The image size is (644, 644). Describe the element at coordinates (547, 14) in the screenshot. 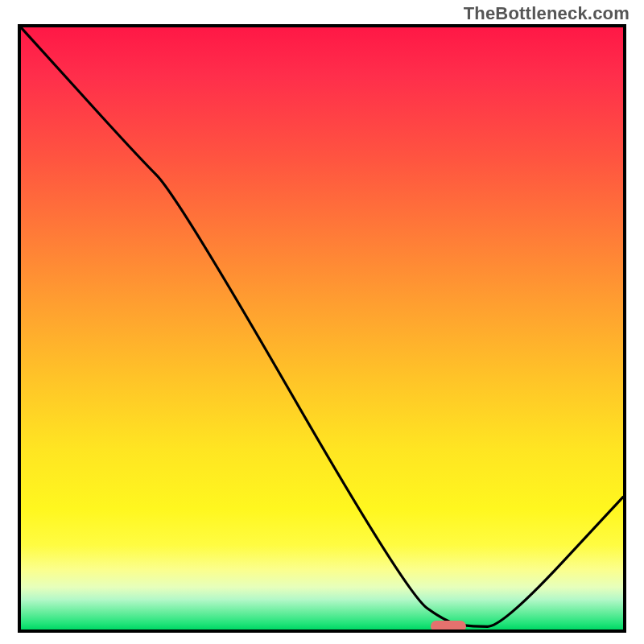

I see `watermark-text: TheBottleneck.com` at that location.